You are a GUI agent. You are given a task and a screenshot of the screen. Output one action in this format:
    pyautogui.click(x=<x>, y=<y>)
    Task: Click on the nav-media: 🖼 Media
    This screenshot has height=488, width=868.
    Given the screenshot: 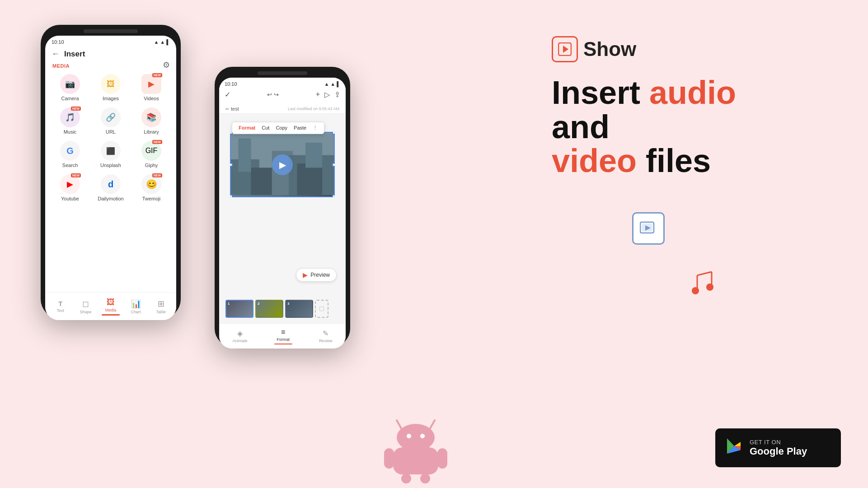 What is the action you would take?
    pyautogui.click(x=111, y=307)
    